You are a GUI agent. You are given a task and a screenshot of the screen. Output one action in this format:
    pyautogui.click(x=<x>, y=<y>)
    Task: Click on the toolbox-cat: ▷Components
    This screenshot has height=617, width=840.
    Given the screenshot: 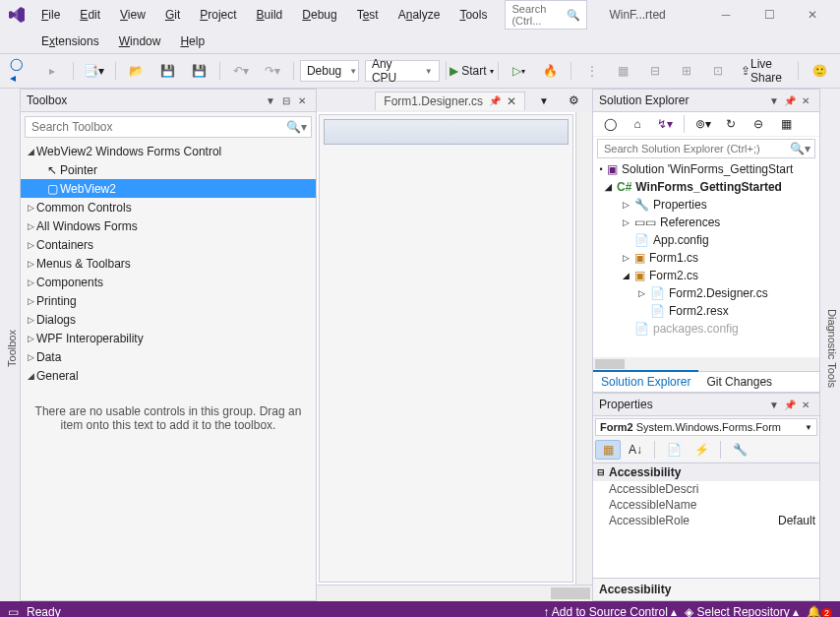 What is the action you would take?
    pyautogui.click(x=168, y=281)
    